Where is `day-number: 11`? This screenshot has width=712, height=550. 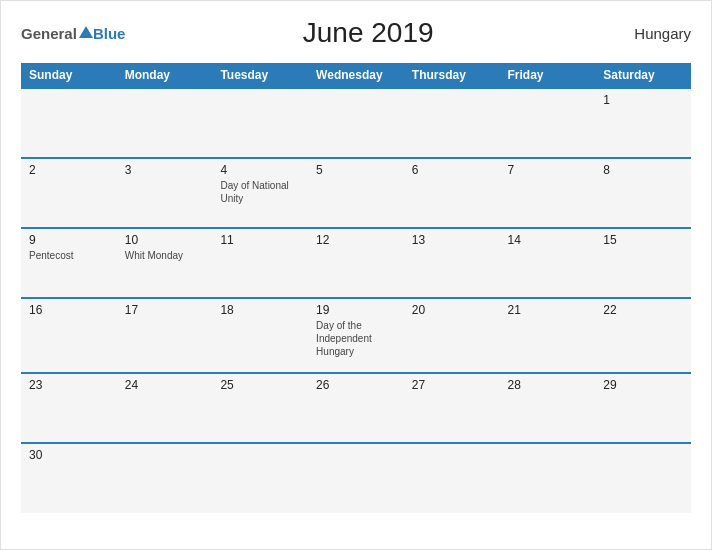
day-number: 11 is located at coordinates (260, 240).